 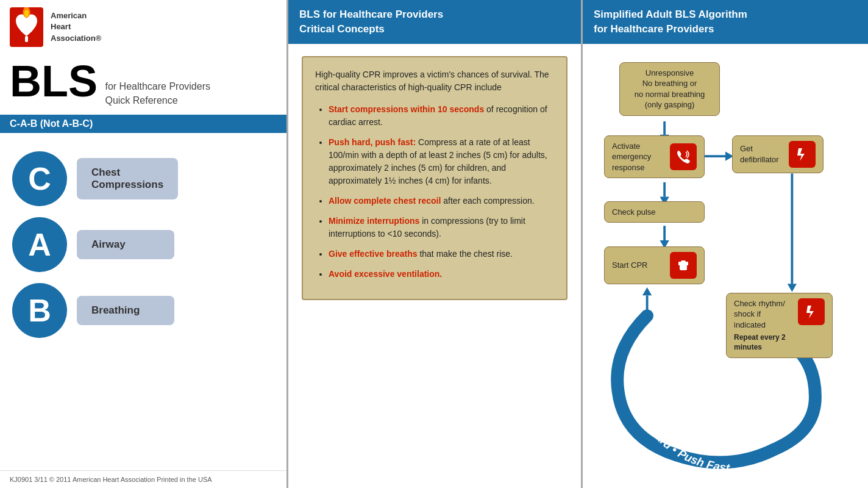 I want to click on org-line3: Association®, so click(x=76, y=38).